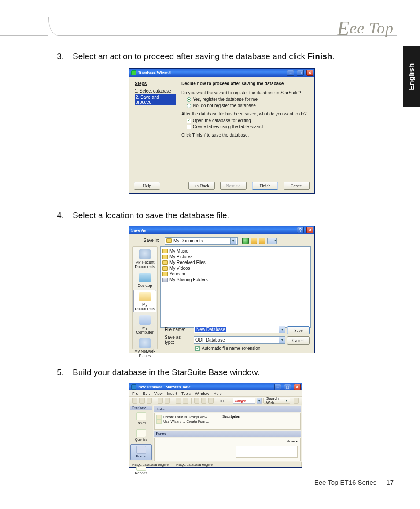 The image size is (420, 509). I want to click on folder-item: My Videos, so click(236, 268).